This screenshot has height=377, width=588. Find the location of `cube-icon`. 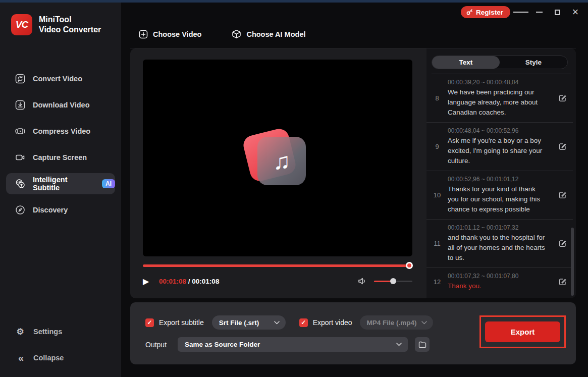

cube-icon is located at coordinates (236, 34).